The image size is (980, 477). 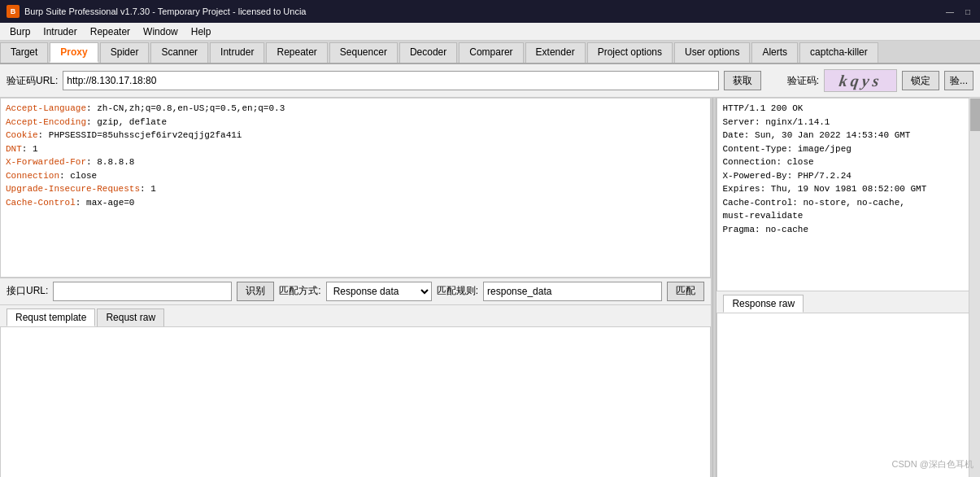 I want to click on tab-user-options: User options, so click(x=712, y=52).